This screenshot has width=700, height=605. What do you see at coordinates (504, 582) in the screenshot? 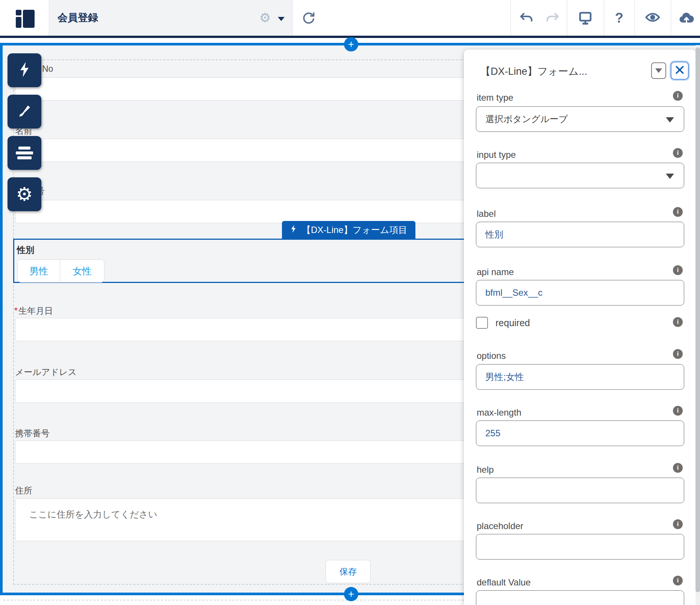
I see `prop-label-default-value: deflault Value` at bounding box center [504, 582].